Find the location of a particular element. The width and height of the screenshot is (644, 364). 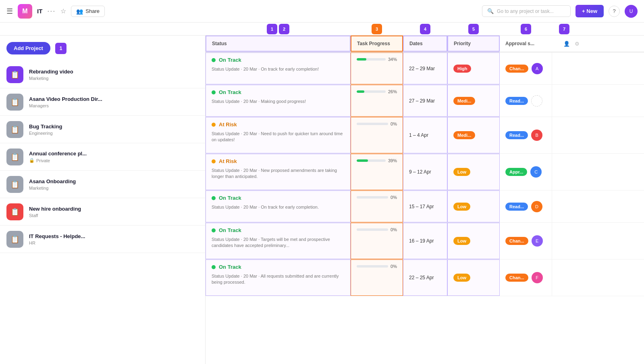

header-priority: Priority is located at coordinates (474, 44).